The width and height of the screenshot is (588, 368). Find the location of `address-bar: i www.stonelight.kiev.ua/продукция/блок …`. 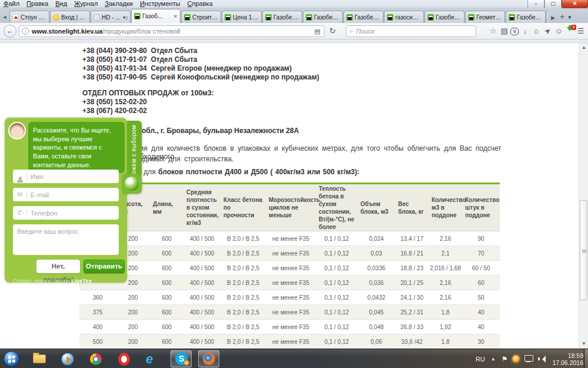

address-bar: i www.stonelight.kiev.ua/продукция/блок … is located at coordinates (172, 31).